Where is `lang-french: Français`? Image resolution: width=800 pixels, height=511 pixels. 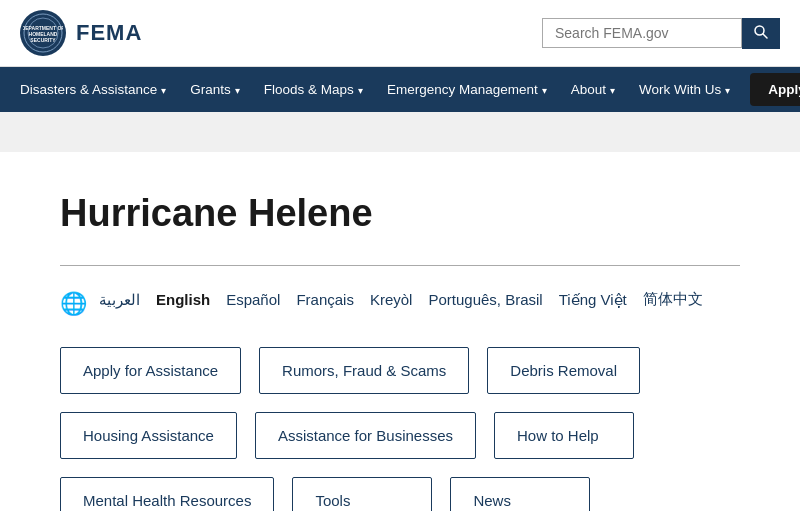
lang-french: Français is located at coordinates (325, 300).